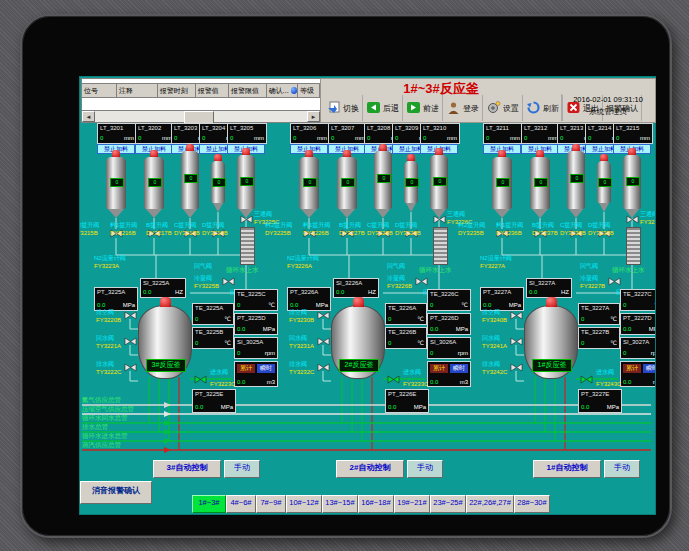 The image size is (689, 551). What do you see at coordinates (201, 116) in the screenshot?
I see `alarm-table-scrollbar: ◄ ►` at bounding box center [201, 116].